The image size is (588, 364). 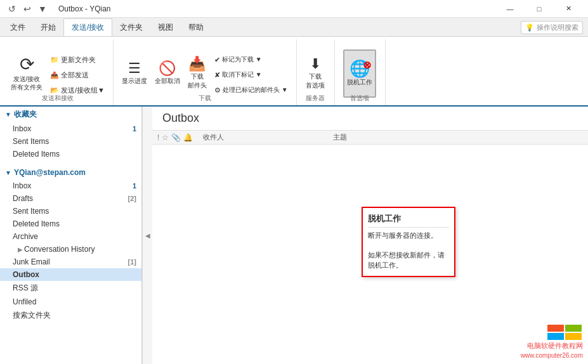 What do you see at coordinates (131, 27) in the screenshot?
I see `tab-folder: 文件夹` at bounding box center [131, 27].